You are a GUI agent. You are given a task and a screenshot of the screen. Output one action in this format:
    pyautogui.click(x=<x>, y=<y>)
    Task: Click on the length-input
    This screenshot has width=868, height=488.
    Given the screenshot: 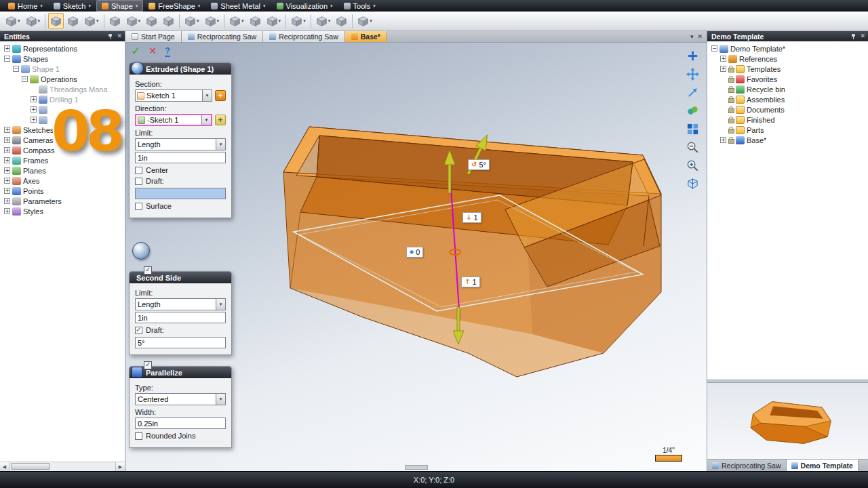 What is the action you would take?
    pyautogui.click(x=180, y=157)
    